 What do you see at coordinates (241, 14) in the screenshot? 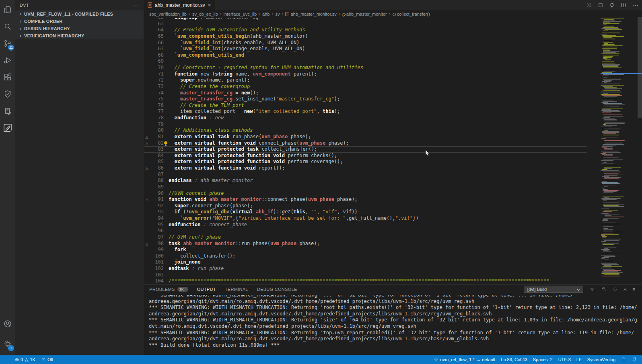
I see `breadcrumb-item-2: interface_uvc_lib` at bounding box center [241, 14].